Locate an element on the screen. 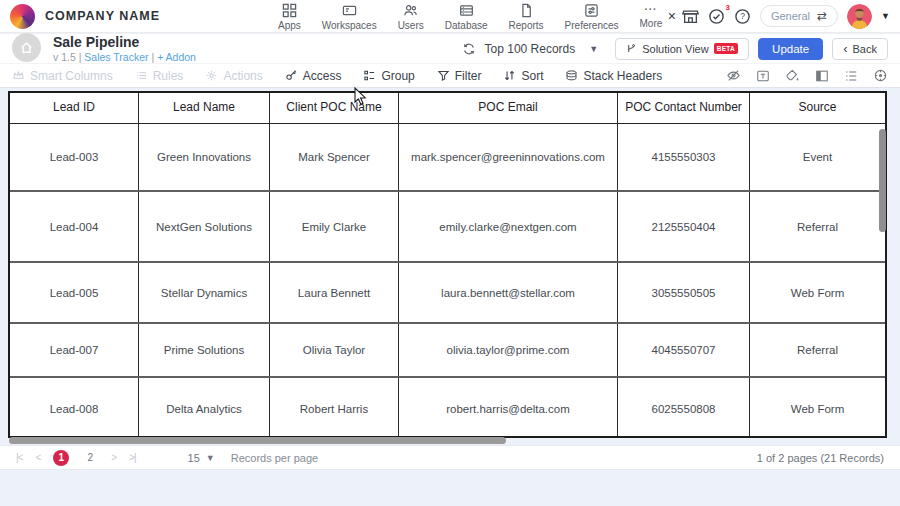 The width and height of the screenshot is (900, 506). nav-database: Database is located at coordinates (466, 17).